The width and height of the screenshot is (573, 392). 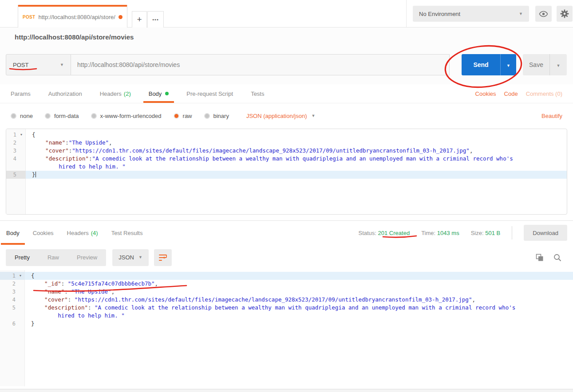 What do you see at coordinates (281, 116) in the screenshot?
I see `content-type-selector: JSON (application/json) ▼` at bounding box center [281, 116].